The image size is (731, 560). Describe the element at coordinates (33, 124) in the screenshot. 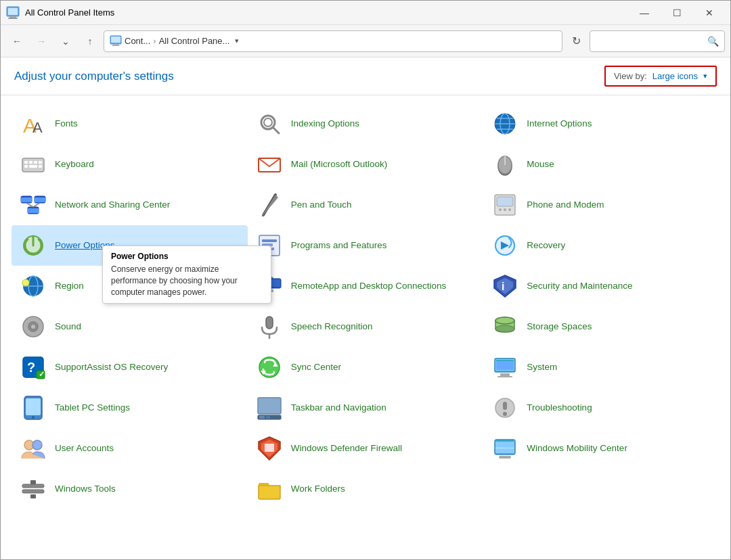

I see `fonts-icon: AA` at that location.